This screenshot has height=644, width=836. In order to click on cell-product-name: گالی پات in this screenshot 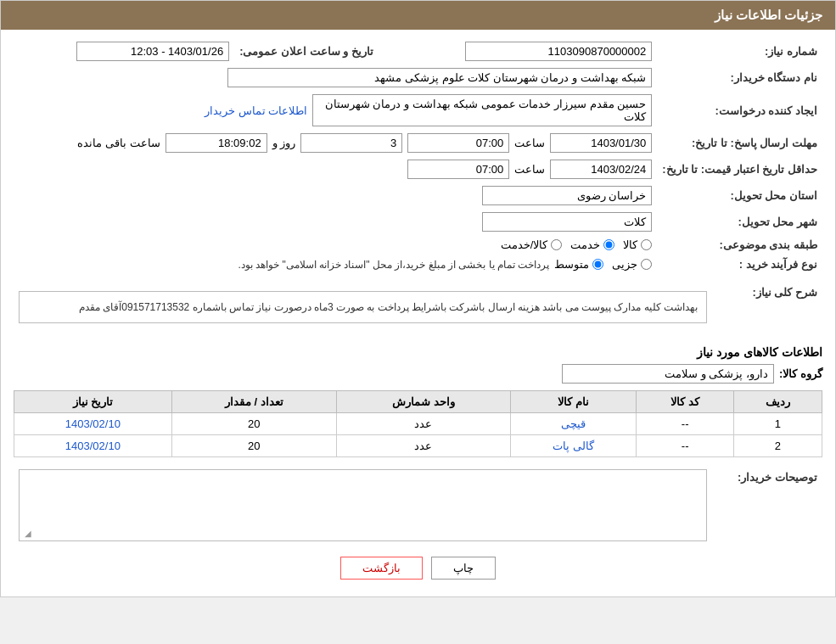, I will do `click(573, 446)`.